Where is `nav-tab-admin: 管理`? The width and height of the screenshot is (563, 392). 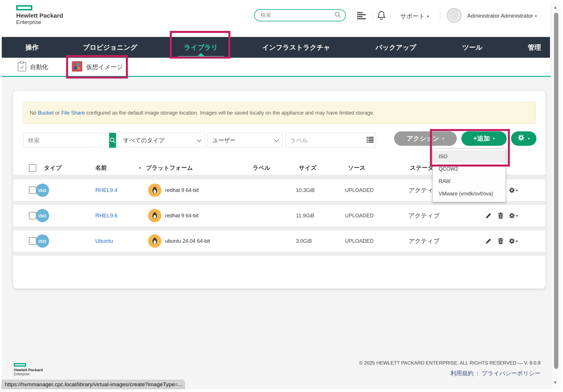
nav-tab-admin: 管理 is located at coordinates (534, 47).